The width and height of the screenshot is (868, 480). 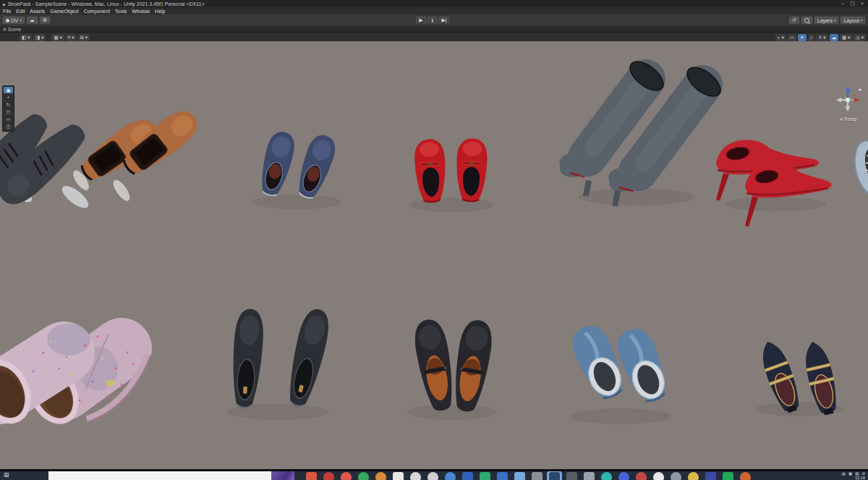 What do you see at coordinates (39, 38) in the screenshot?
I see `pivot-rotation-button: ◨ ▾` at bounding box center [39, 38].